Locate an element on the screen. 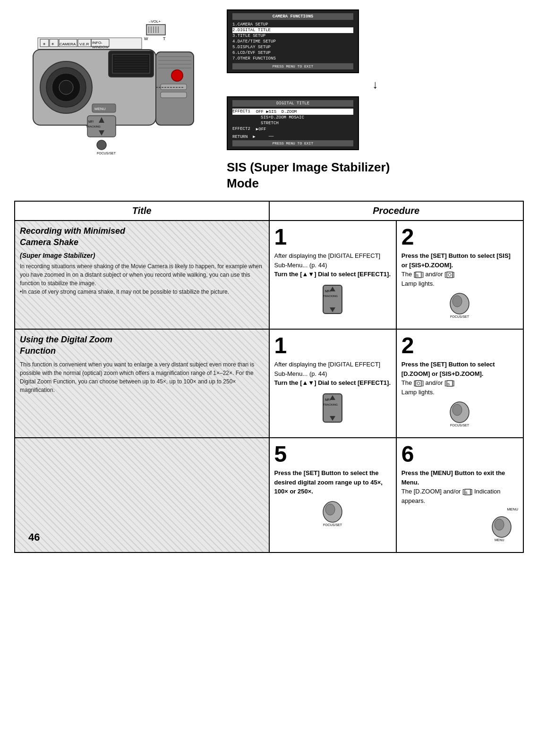 Image resolution: width=538 pixels, height=756 pixels. svg-text: V.E.R is located at coordinates (84, 44).